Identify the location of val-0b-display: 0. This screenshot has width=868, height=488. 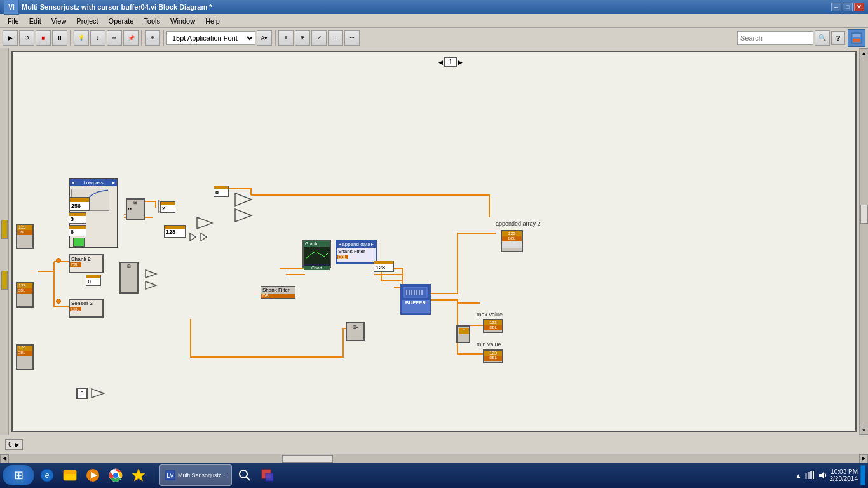
(93, 281).